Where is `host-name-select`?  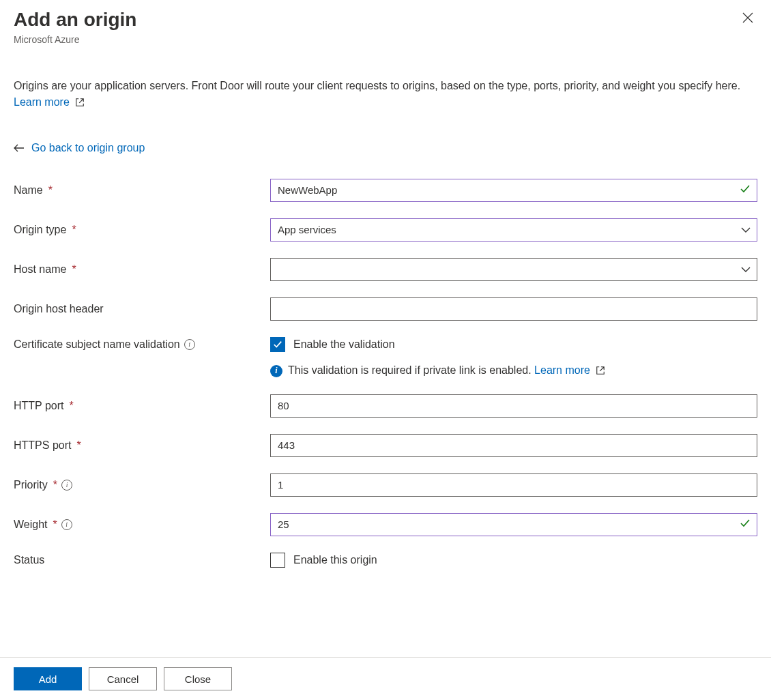
host-name-select is located at coordinates (514, 269).